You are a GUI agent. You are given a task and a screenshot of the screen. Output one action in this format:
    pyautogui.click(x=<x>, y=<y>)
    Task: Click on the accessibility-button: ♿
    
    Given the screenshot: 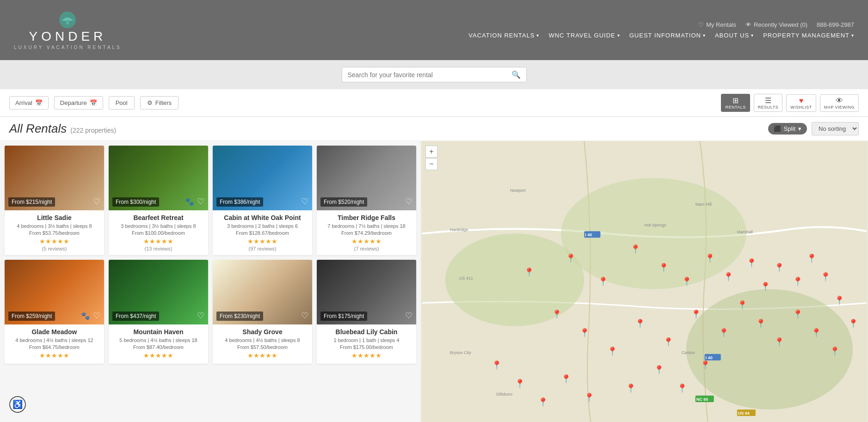 What is the action you would take?
    pyautogui.click(x=18, y=404)
    